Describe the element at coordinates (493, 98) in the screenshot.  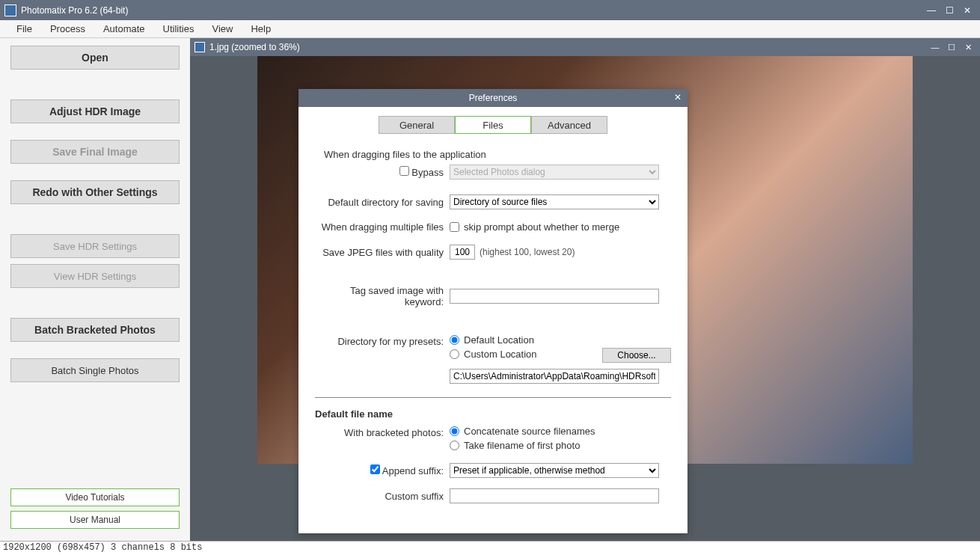
I see `dialog-titlebar: Preferences ✕` at that location.